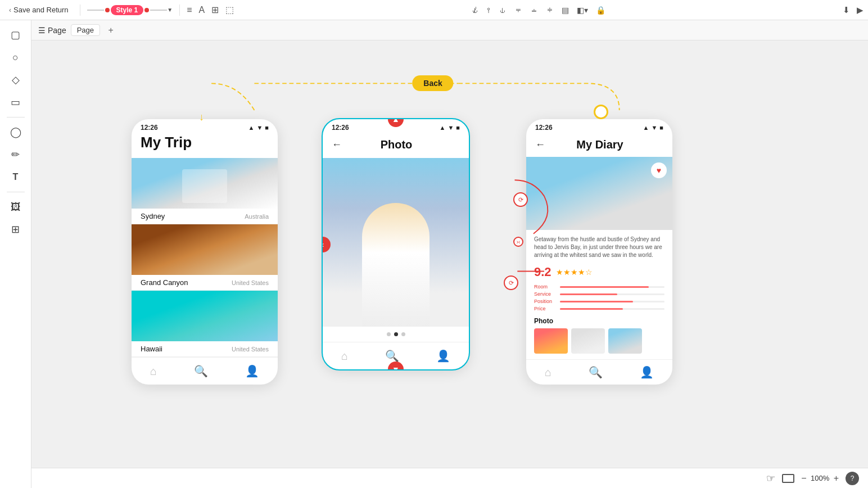 The height and width of the screenshot is (488, 868). Describe the element at coordinates (771, 478) in the screenshot. I see `cursor-tool-icon: ☞` at that location.